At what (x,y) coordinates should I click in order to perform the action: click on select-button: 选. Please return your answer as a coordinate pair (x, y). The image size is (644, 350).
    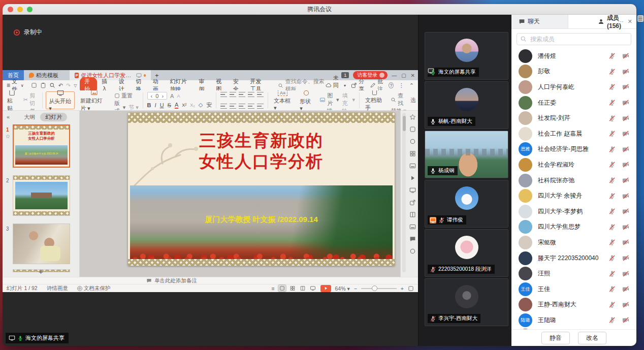
    Looking at the image, I should click on (413, 101).